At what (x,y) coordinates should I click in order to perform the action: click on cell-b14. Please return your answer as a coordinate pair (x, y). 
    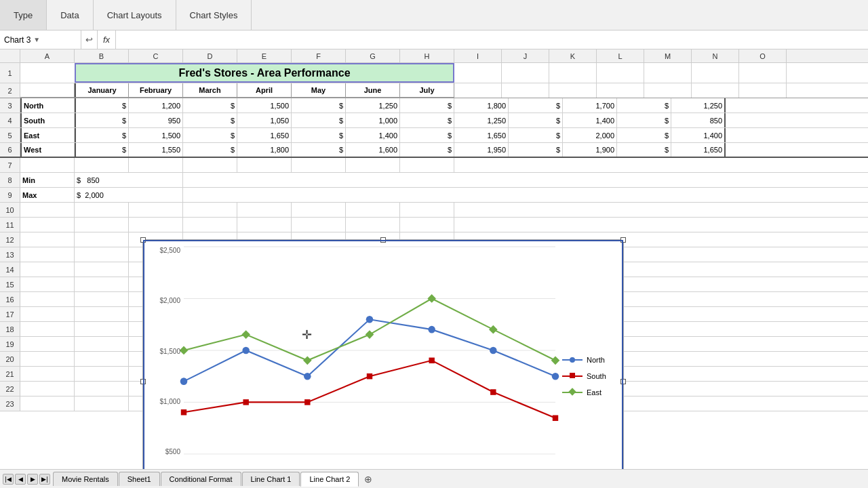
    Looking at the image, I should click on (102, 270).